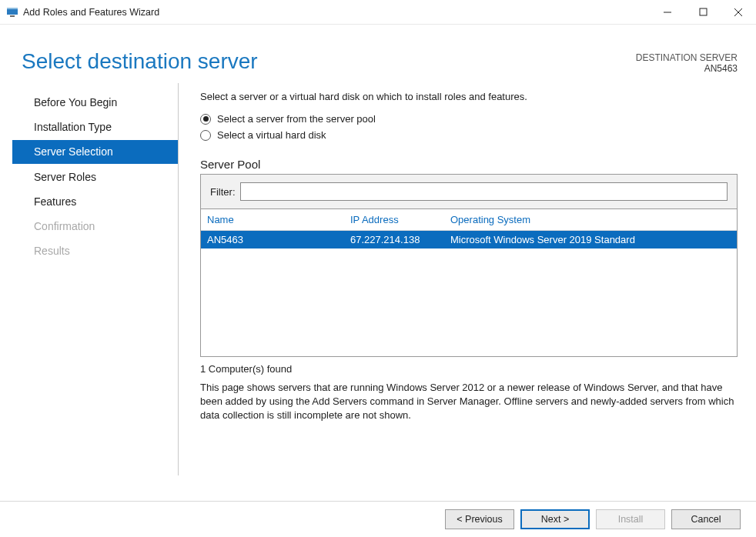 Image resolution: width=756 pixels, height=537 pixels. Describe the element at coordinates (469, 118) in the screenshot. I see `radio-server-pool: Select a server from the server pool` at that location.